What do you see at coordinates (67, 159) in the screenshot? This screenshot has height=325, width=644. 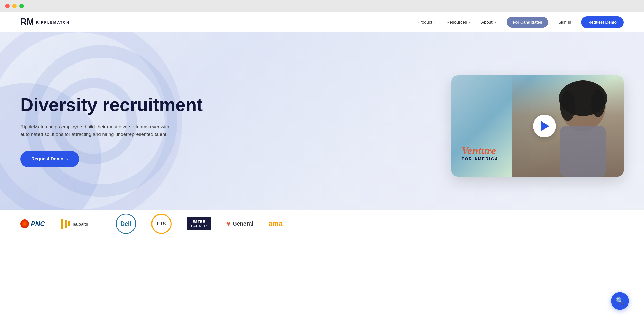 I see `arrow-right-icon: ›` at bounding box center [67, 159].